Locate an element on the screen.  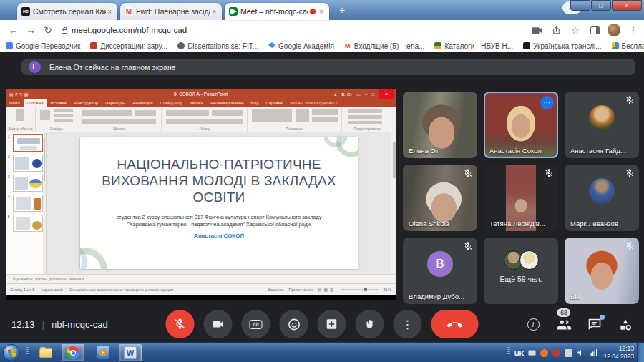
people-button: 68 is located at coordinates (564, 325).